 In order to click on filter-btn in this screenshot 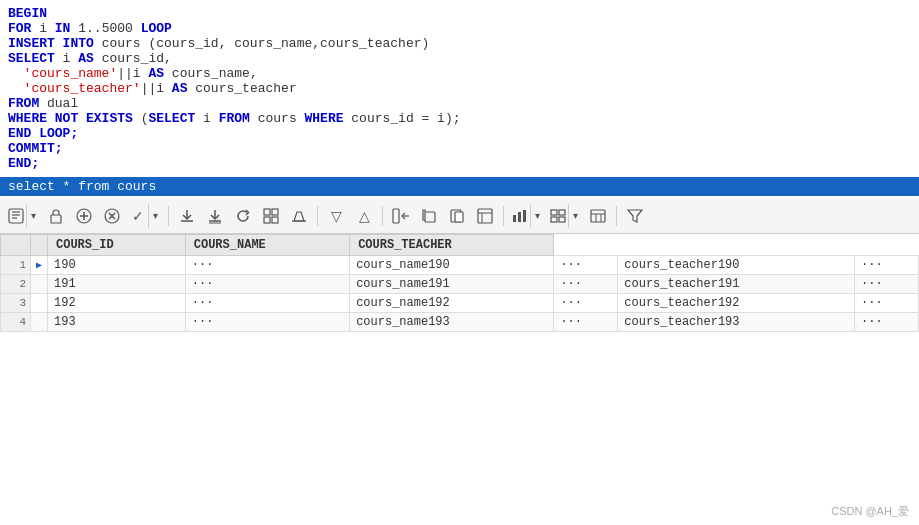, I will do `click(635, 216)`.